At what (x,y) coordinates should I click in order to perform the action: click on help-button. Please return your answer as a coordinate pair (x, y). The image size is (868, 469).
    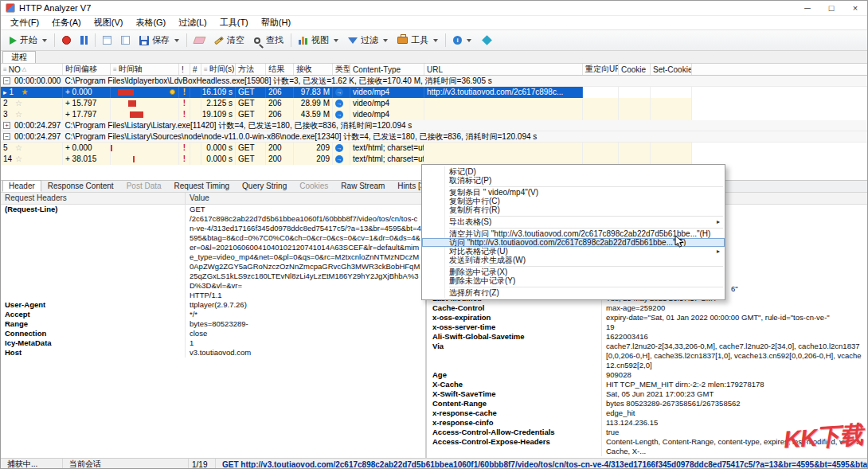
    Looking at the image, I should click on (487, 40).